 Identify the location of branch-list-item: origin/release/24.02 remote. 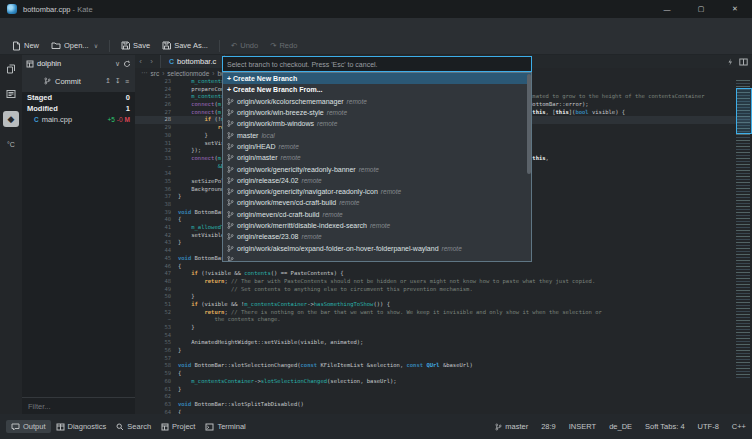
(377, 180).